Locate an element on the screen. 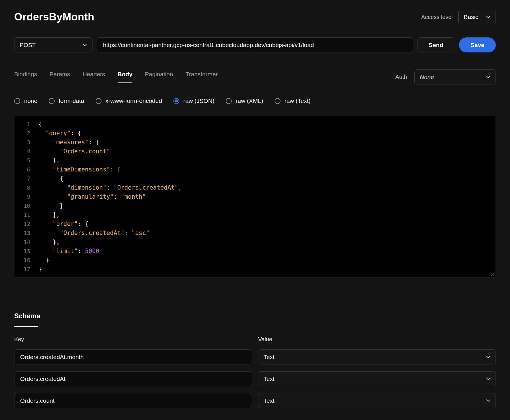  line-number: 14 is located at coordinates (26, 242).